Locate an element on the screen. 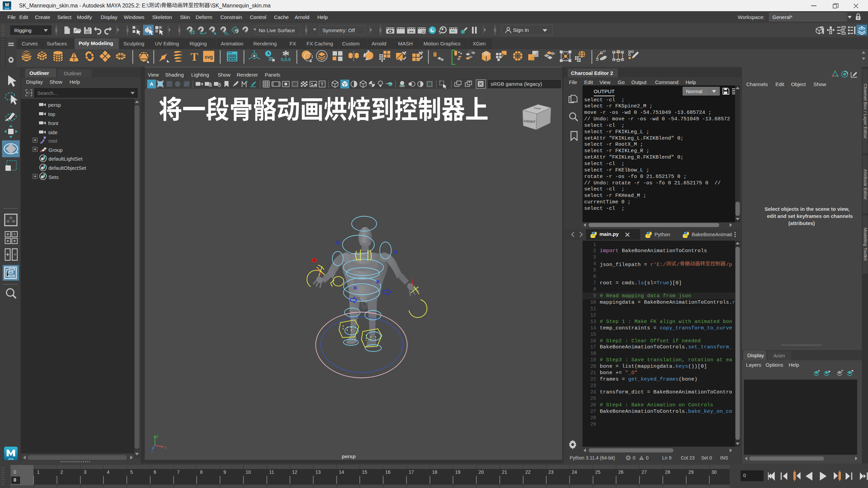  svg-text: M is located at coordinates (7, 5).